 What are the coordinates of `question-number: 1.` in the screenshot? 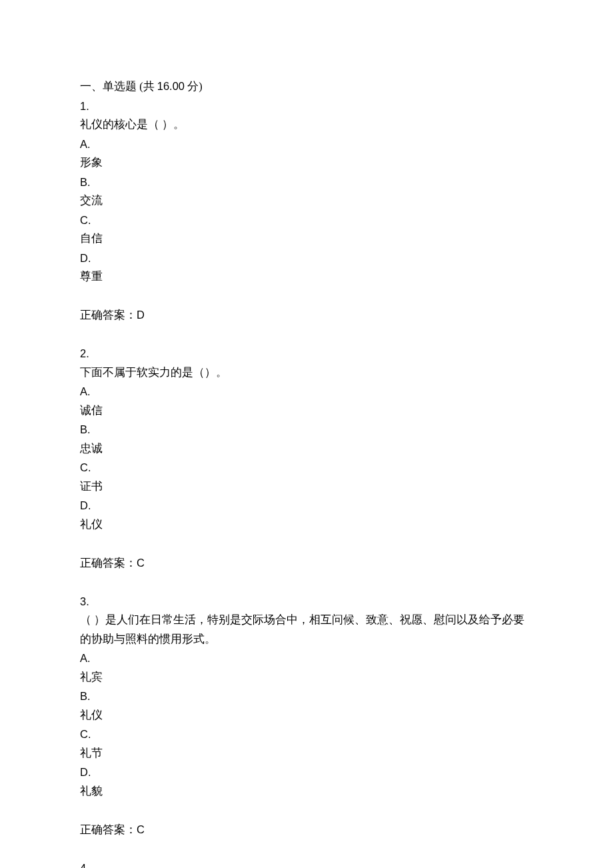 It's located at (306, 107).